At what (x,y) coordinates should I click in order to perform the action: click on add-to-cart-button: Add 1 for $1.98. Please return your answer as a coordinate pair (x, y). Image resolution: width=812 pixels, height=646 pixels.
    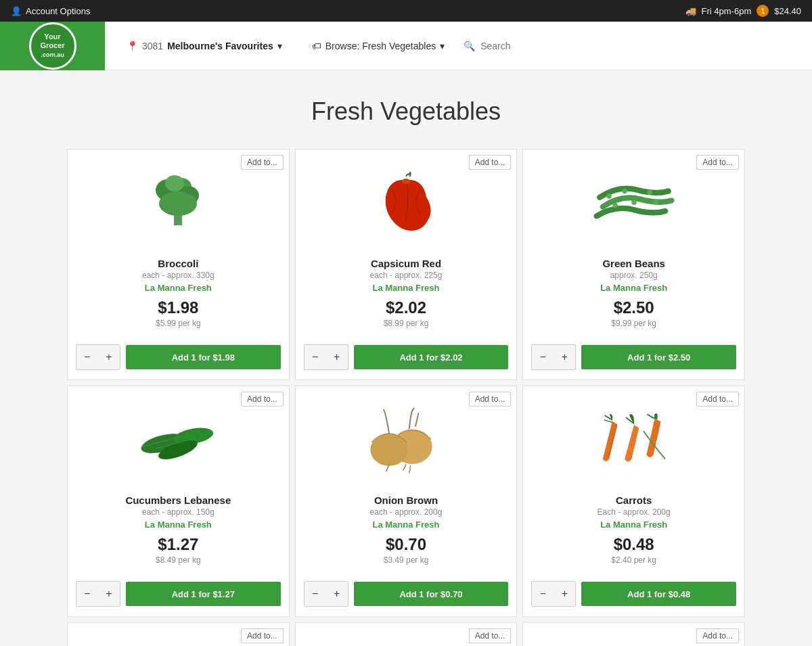
    Looking at the image, I should click on (203, 357).